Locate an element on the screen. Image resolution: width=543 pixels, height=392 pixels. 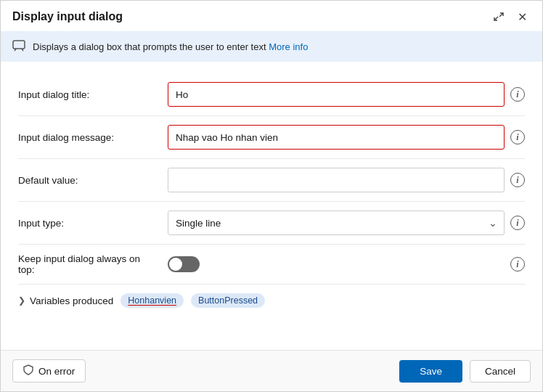
input-type-row: Input type: Single line Multi line Passw… is located at coordinates (272, 223).